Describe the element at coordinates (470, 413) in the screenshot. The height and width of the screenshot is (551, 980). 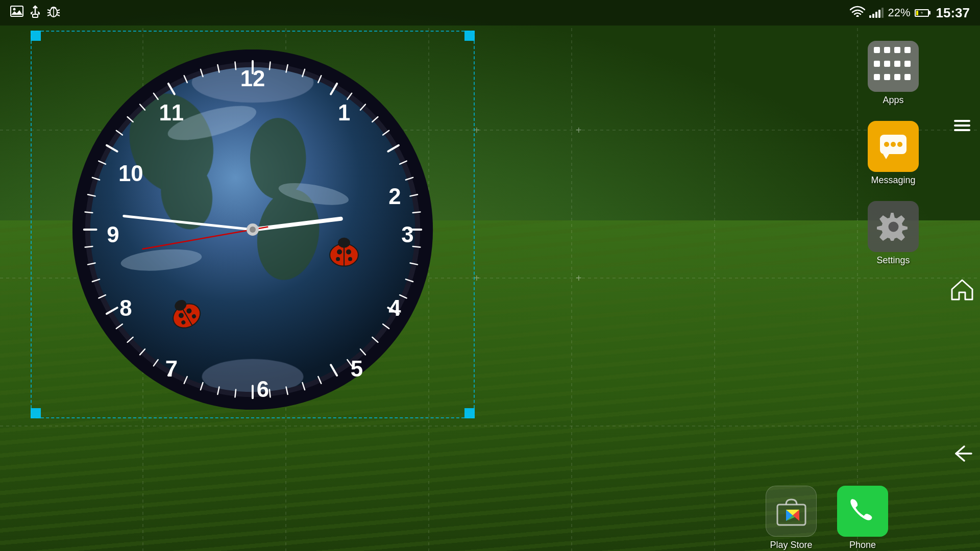
I see `resize-handle-br` at that location.